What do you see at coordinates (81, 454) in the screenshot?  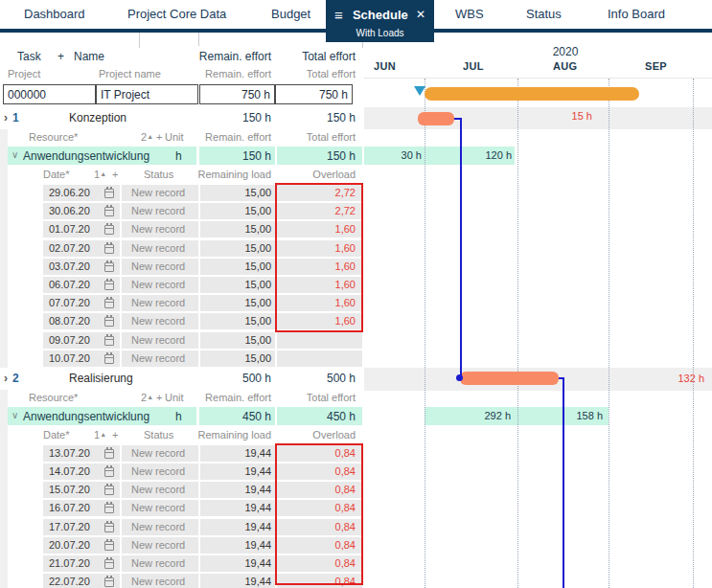 I see `date-cell: 13.07.20` at bounding box center [81, 454].